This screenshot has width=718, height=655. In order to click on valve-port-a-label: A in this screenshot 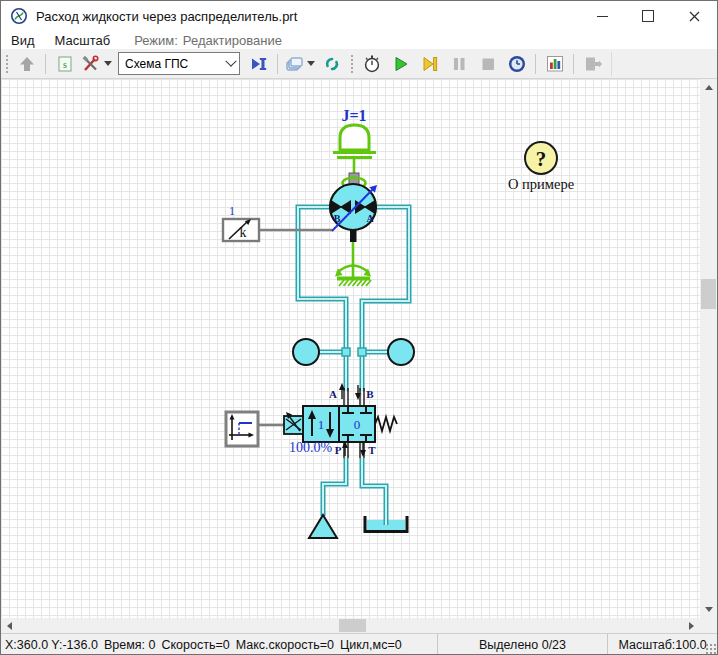, I will do `click(333, 394)`.